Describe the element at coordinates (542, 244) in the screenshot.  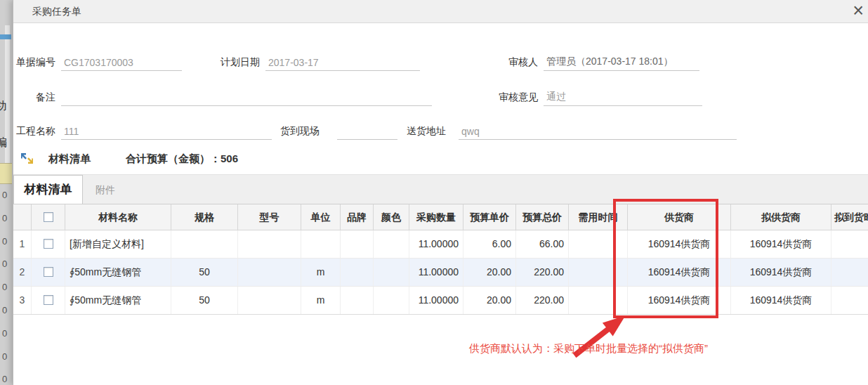
I see `cell-budget_total: 66.00` at that location.